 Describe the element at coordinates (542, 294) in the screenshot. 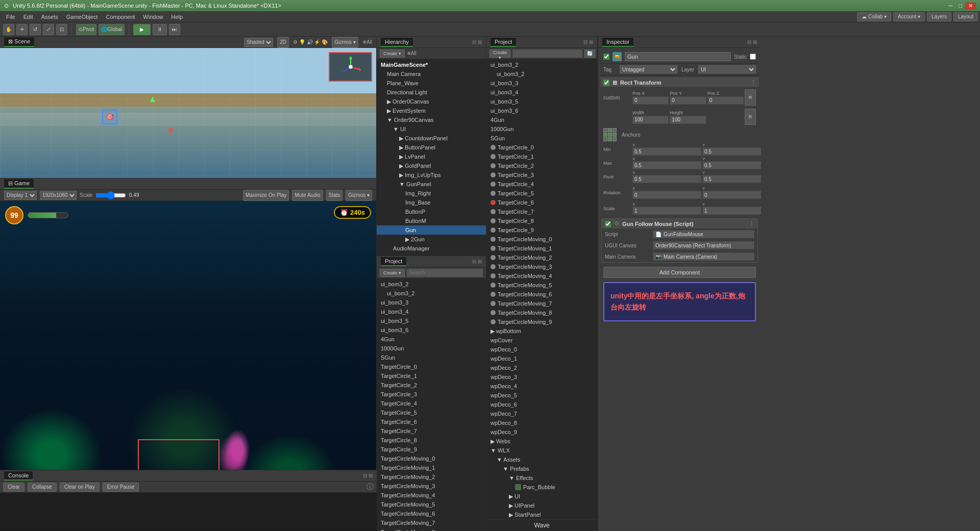

I see `asset-item-25: TargetCircleMoving_6` at that location.